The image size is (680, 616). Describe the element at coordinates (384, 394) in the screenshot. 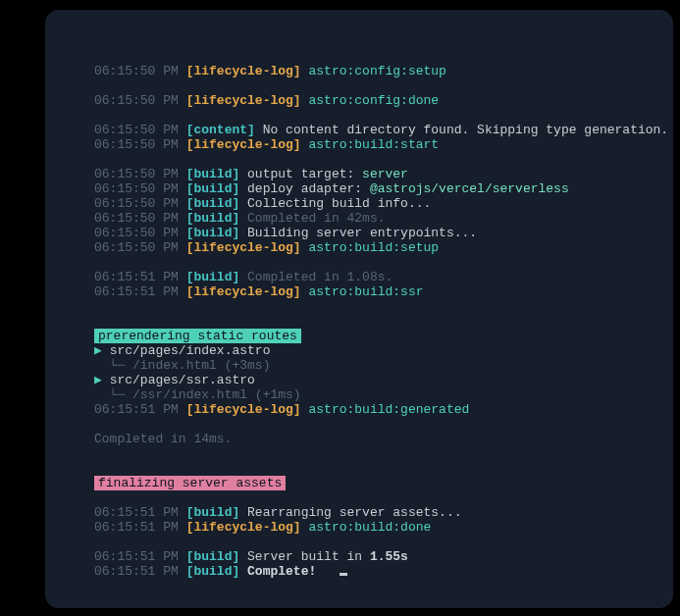

I see `tree-row: └─ /ssr/index.html (+1ms)` at that location.